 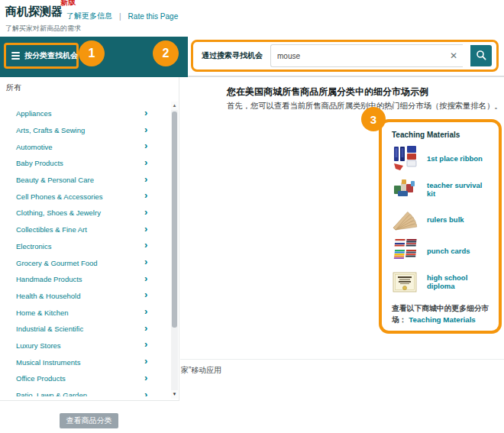 What do you see at coordinates (92, 53) in the screenshot?
I see `step-1-badge: 1` at bounding box center [92, 53].